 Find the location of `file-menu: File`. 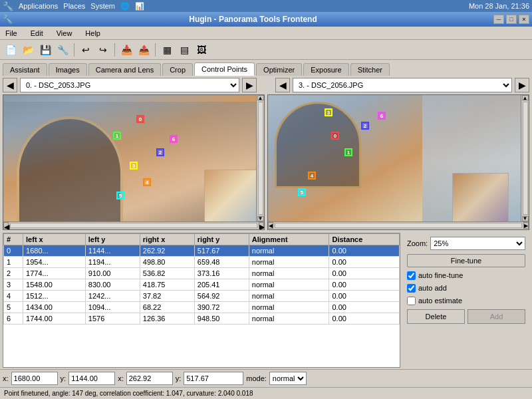

file-menu: File is located at coordinates (11, 33).